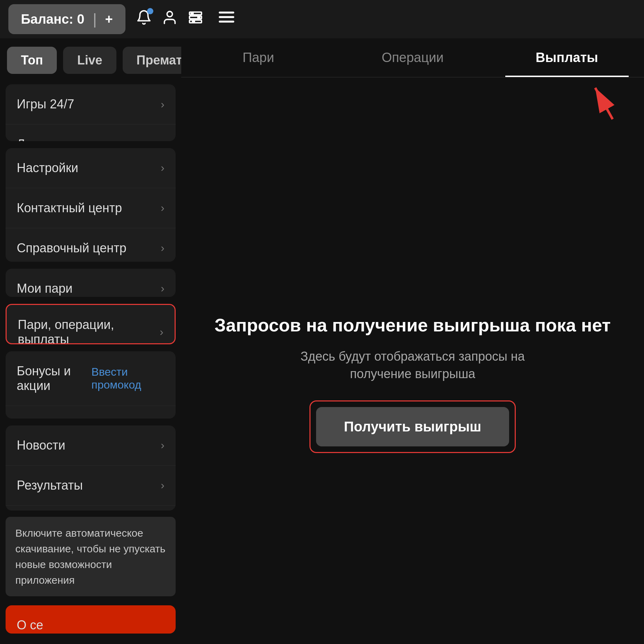  What do you see at coordinates (322, 19) in the screenshot?
I see `top-bar: Баланс: 0 | +` at bounding box center [322, 19].